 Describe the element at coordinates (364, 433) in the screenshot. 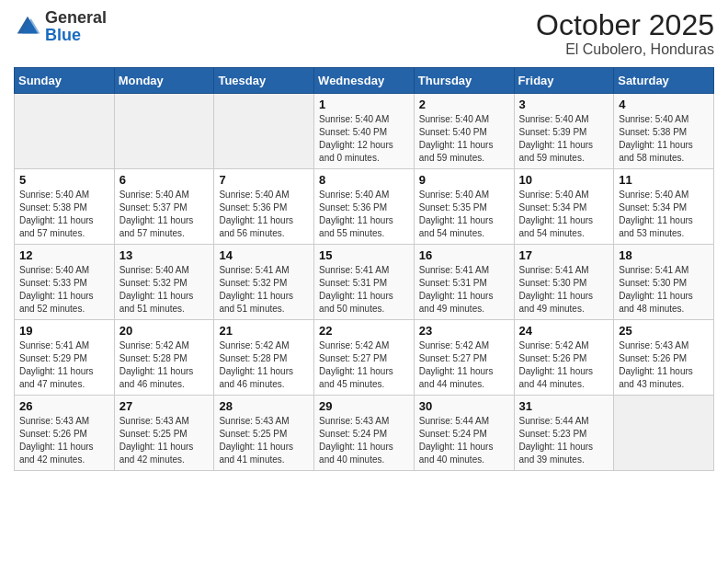

I see `calendar-week-row: 26Sunrise: 5:43 AMSunset: 5:26 PMDayligh…` at that location.